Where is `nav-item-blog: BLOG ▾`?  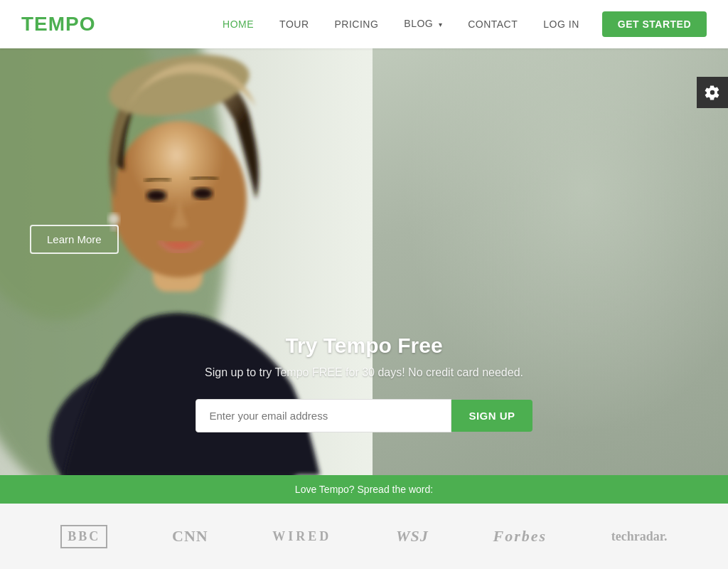 nav-item-blog: BLOG ▾ is located at coordinates (423, 24).